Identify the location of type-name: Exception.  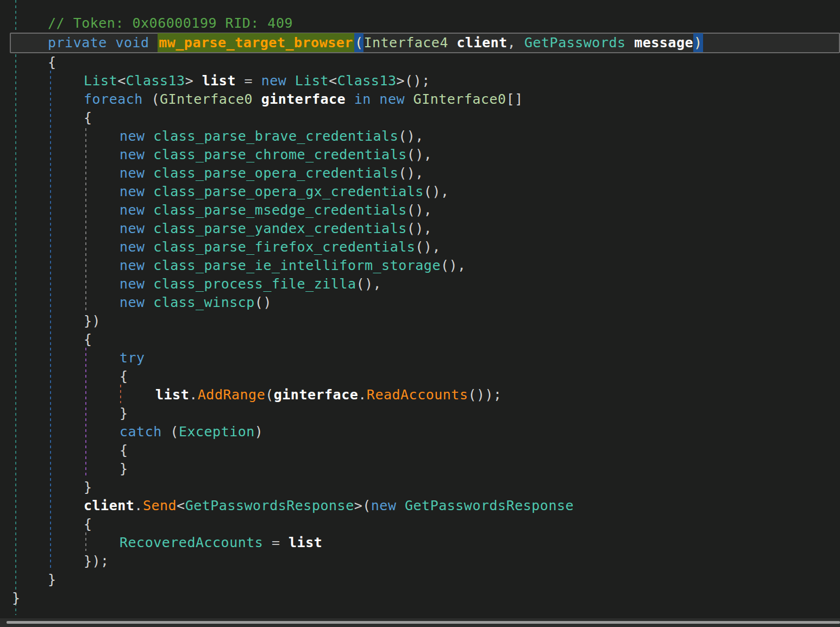
(217, 431).